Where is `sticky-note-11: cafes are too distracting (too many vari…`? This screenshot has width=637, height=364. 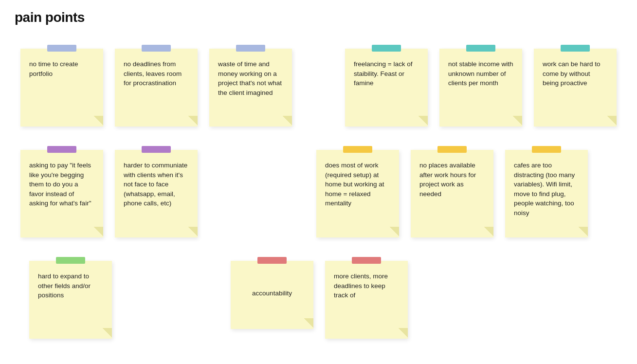 sticky-note-11: cafes are too distracting (too many vari… is located at coordinates (546, 192).